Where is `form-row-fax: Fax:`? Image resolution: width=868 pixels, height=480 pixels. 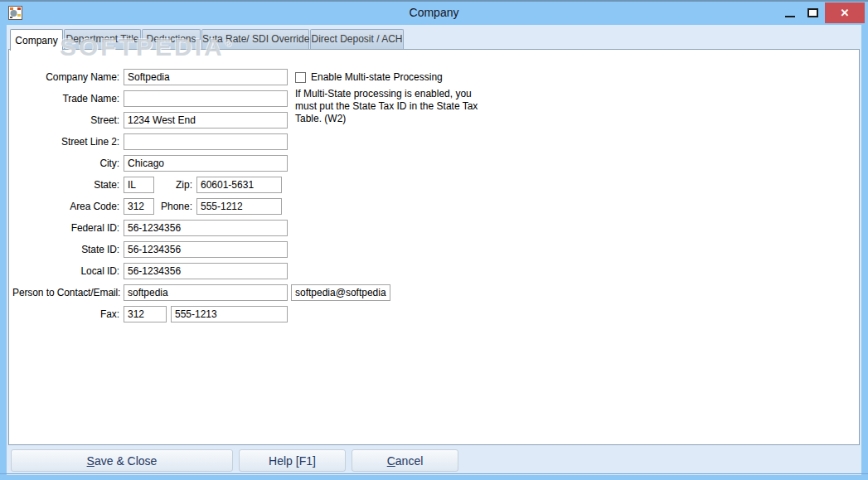 form-row-fax: Fax: is located at coordinates (436, 314).